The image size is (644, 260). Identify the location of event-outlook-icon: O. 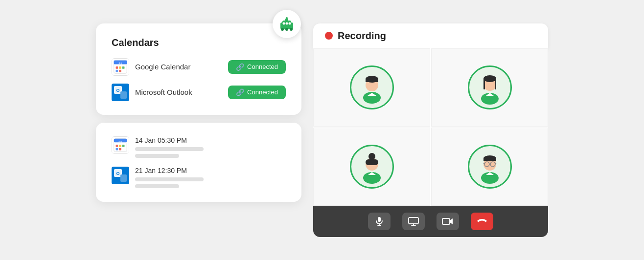
(120, 175).